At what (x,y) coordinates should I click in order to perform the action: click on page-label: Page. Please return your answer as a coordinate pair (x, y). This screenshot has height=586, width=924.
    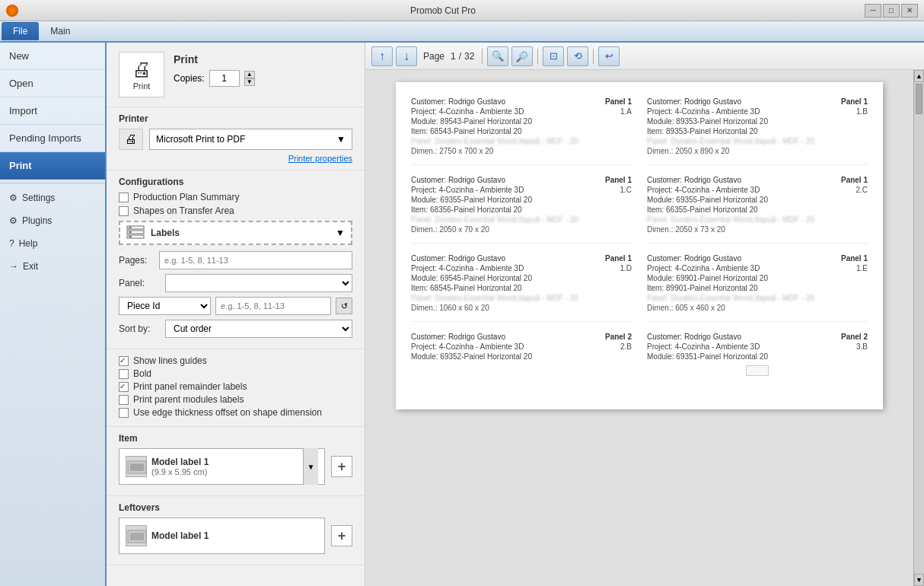
    Looking at the image, I should click on (434, 56).